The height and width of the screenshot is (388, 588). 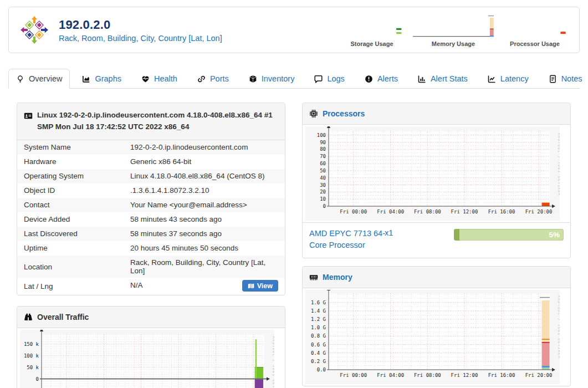 What do you see at coordinates (184, 248) in the screenshot?
I see `row-value: 20 hours 45 minutes 50 seconds` at bounding box center [184, 248].